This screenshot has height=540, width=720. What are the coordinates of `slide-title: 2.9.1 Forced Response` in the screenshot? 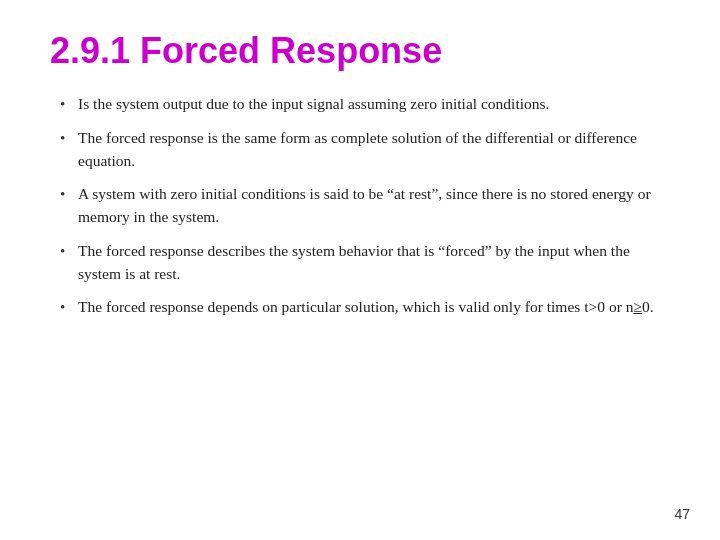 It's located at (360, 51).